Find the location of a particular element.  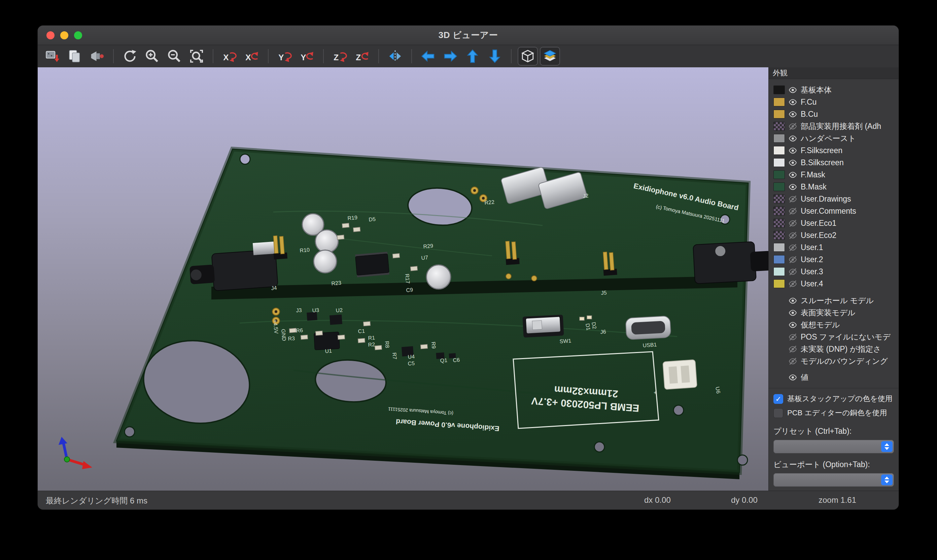

layer-label: User.2 is located at coordinates (812, 260).